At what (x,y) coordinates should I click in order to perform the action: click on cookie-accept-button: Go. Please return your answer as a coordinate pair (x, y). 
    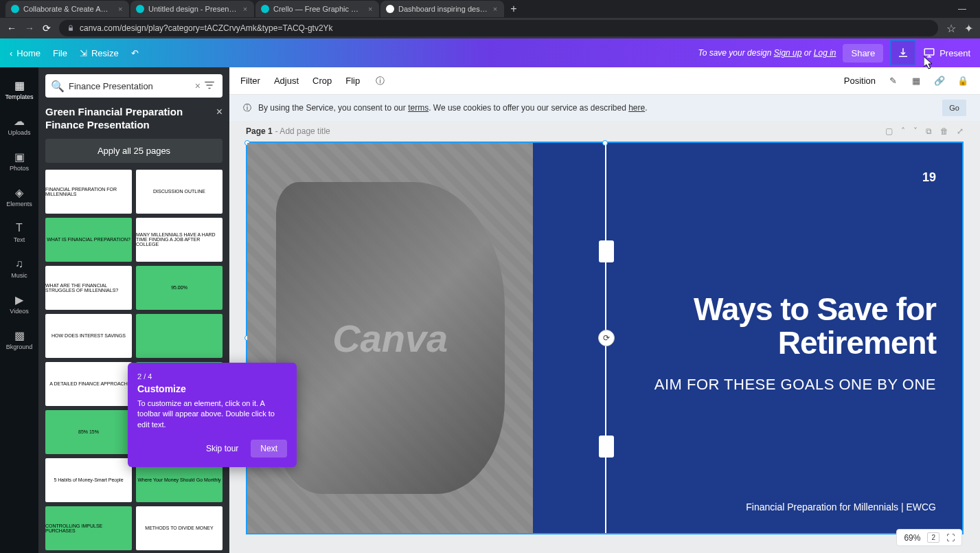
    Looking at the image, I should click on (955, 108).